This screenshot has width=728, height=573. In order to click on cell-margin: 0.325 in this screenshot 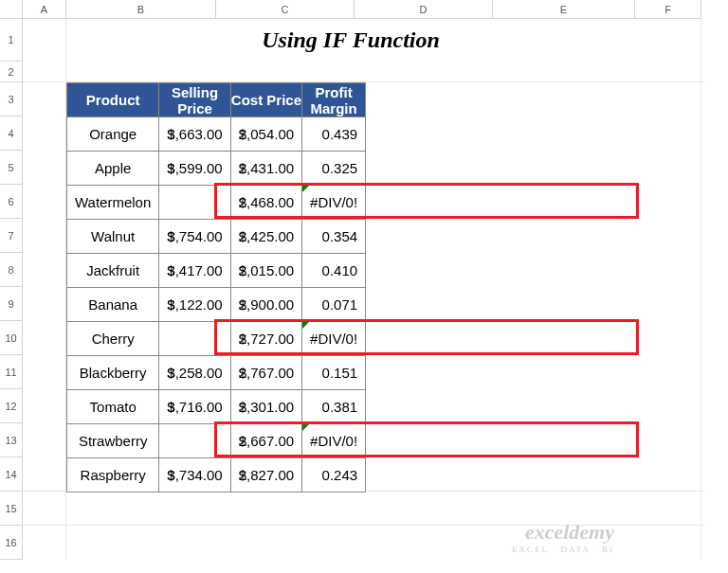, I will do `click(334, 169)`.